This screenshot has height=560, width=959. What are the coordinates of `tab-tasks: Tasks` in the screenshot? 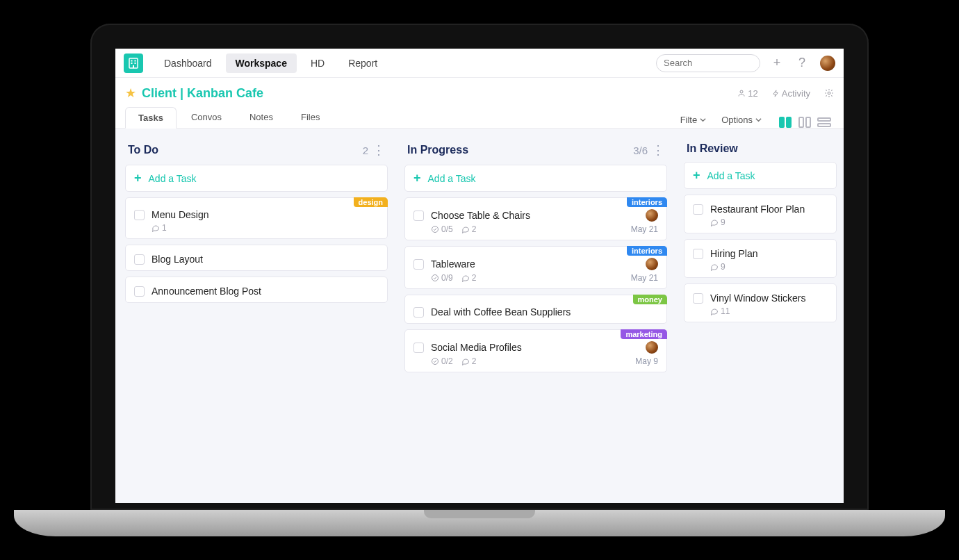 It's located at (151, 118).